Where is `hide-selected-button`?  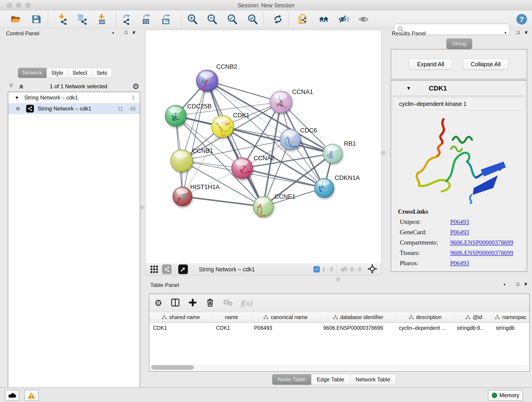 hide-selected-button is located at coordinates (343, 19).